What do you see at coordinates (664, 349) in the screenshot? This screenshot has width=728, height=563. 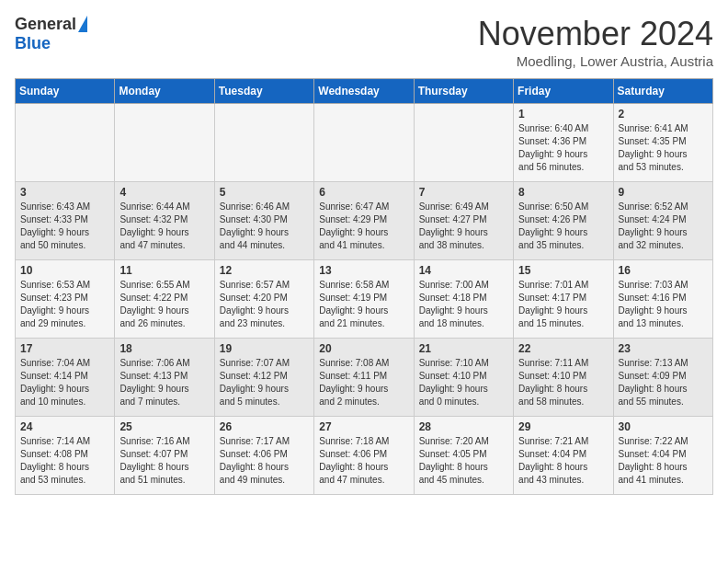 I see `day-number: 23` at bounding box center [664, 349].